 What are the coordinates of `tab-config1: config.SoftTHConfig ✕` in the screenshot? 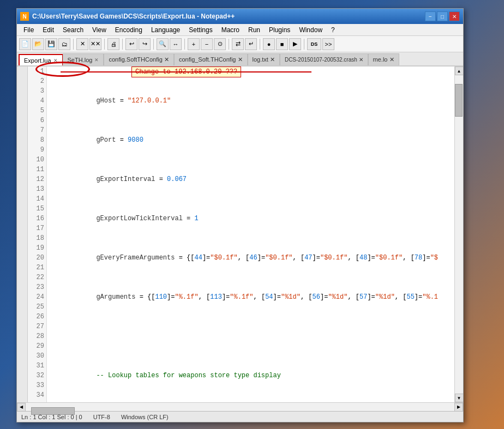 It's located at (139, 59).